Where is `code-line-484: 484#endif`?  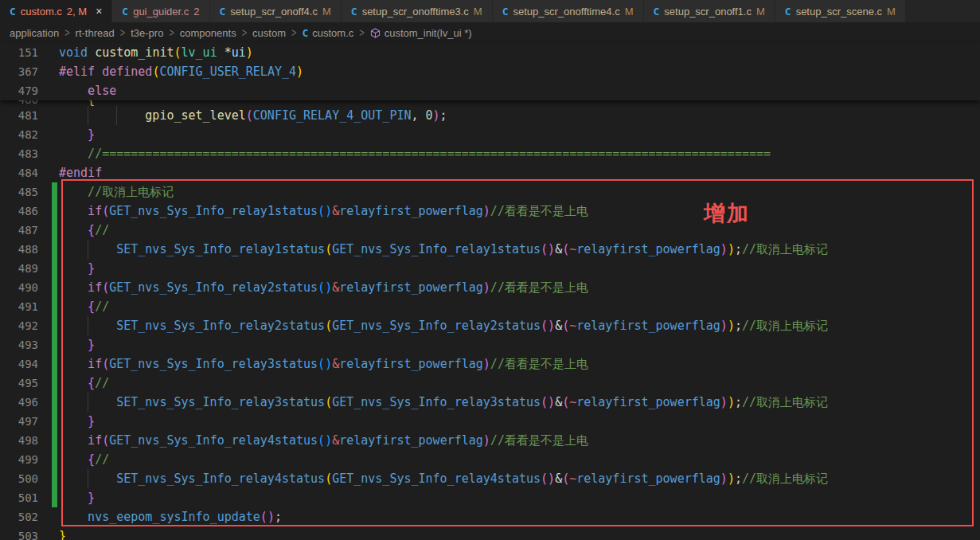
code-line-484: 484#endif is located at coordinates (490, 173).